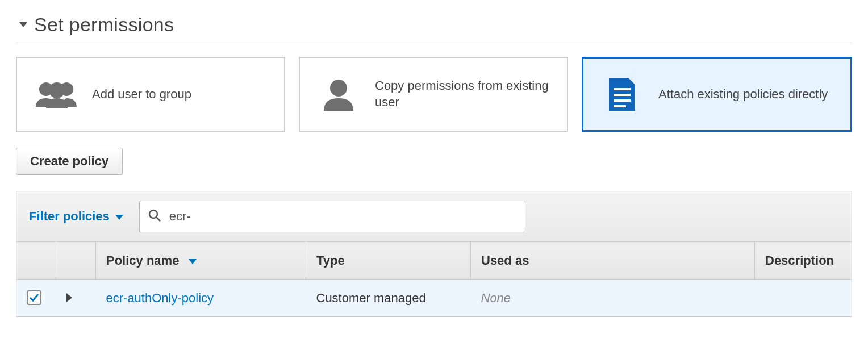 The width and height of the screenshot is (868, 359). What do you see at coordinates (496, 298) in the screenshot?
I see `policy-used-as: None` at bounding box center [496, 298].